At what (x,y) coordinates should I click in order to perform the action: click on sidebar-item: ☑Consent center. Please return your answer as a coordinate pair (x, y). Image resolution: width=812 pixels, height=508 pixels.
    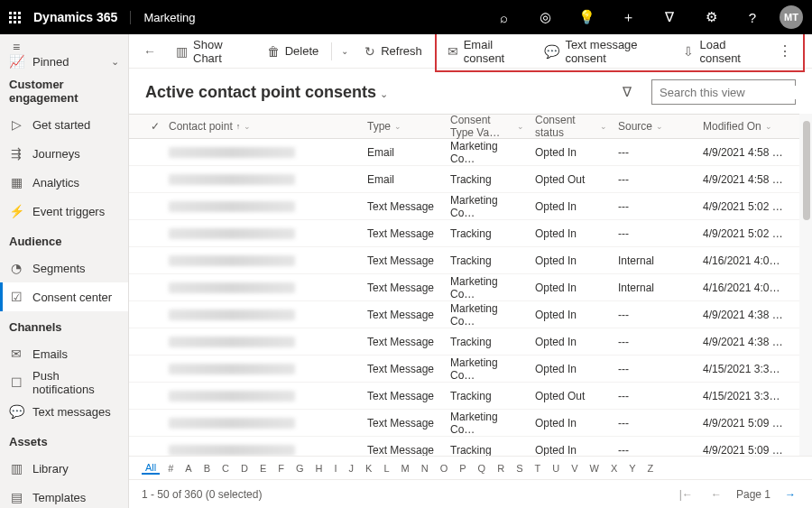
    Looking at the image, I should click on (64, 297).